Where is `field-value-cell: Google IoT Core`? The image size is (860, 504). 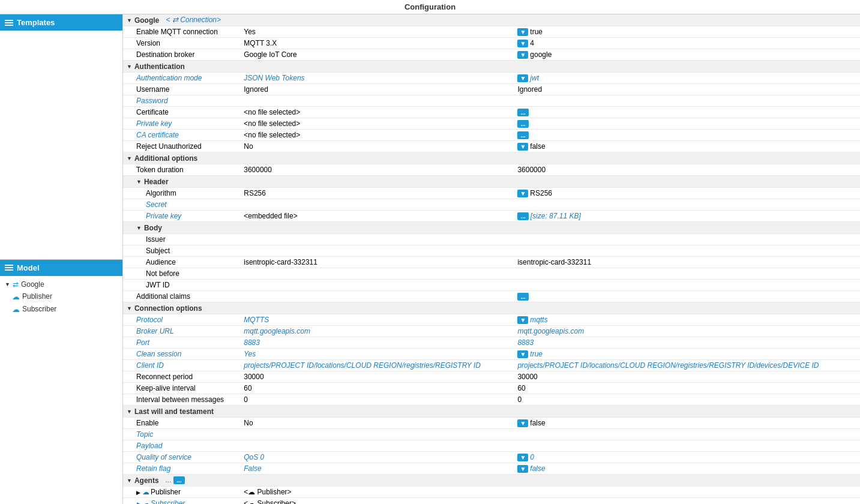 field-value-cell: Google IoT Core is located at coordinates (377, 55).